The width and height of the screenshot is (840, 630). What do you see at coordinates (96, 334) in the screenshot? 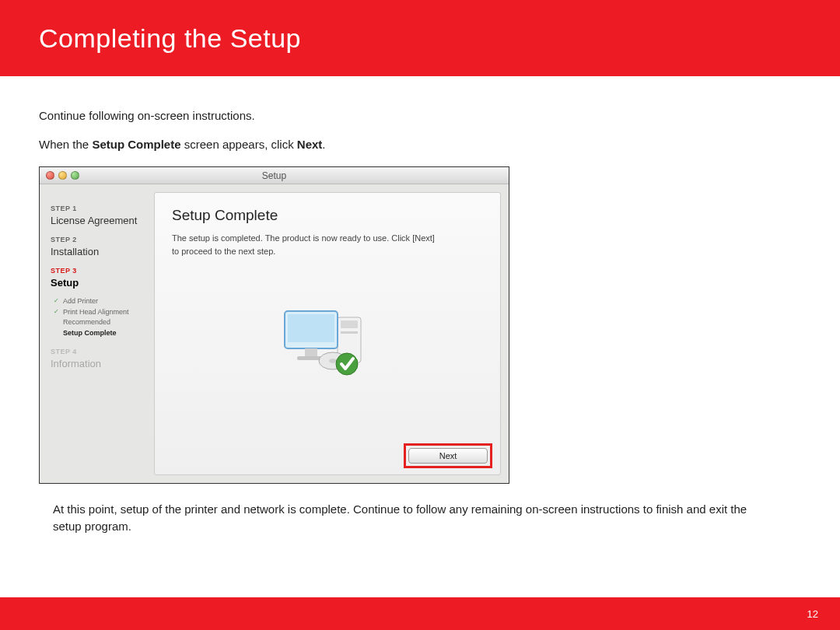
I see `wizard-sidebar: STEP 1 License Agreement STEP 2 Installa…` at bounding box center [96, 334].